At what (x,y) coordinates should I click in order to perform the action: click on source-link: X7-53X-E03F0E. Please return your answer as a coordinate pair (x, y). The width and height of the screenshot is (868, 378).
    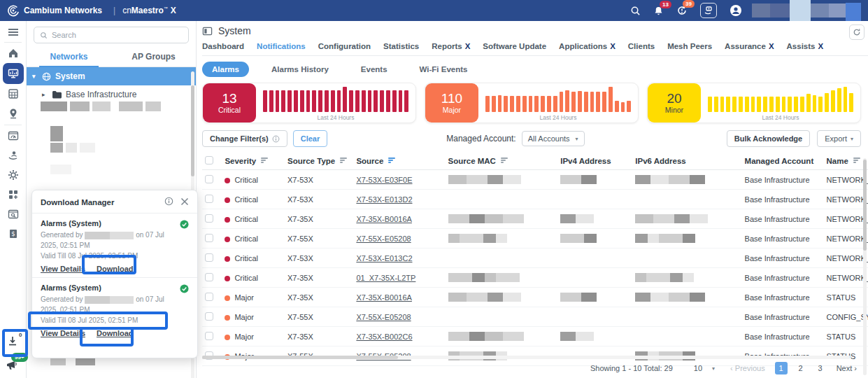
    Looking at the image, I should click on (384, 180).